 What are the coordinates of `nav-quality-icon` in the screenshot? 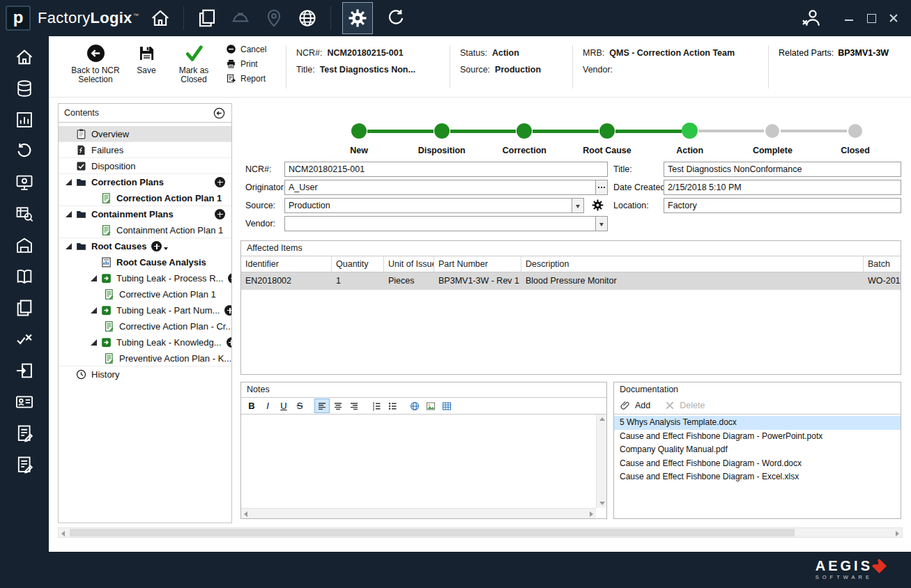 It's located at (24, 339).